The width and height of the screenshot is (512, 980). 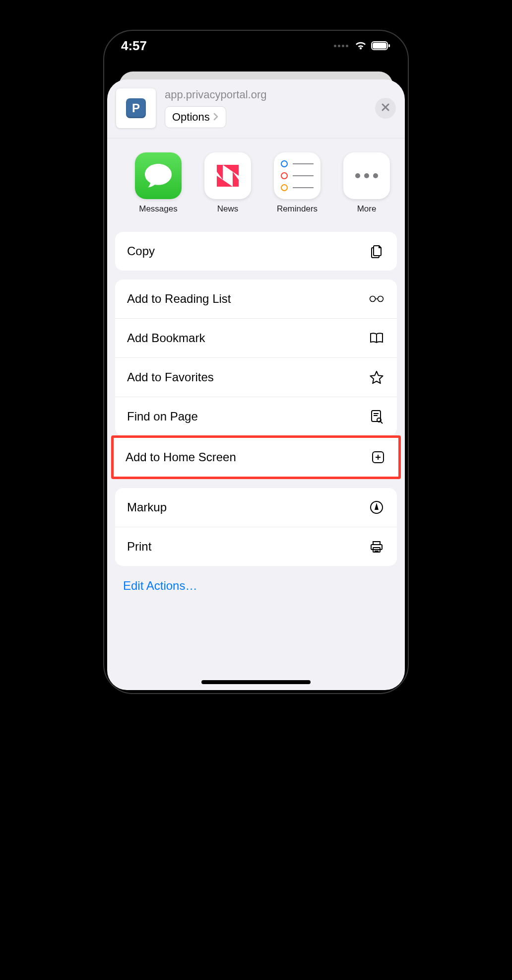 What do you see at coordinates (341, 46) in the screenshot?
I see `cellular-signal-icon` at bounding box center [341, 46].